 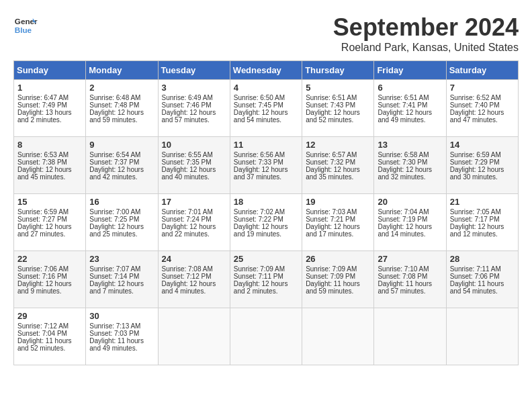 I want to click on day-info: Sunset: 7:38 PM, so click(x=50, y=163).